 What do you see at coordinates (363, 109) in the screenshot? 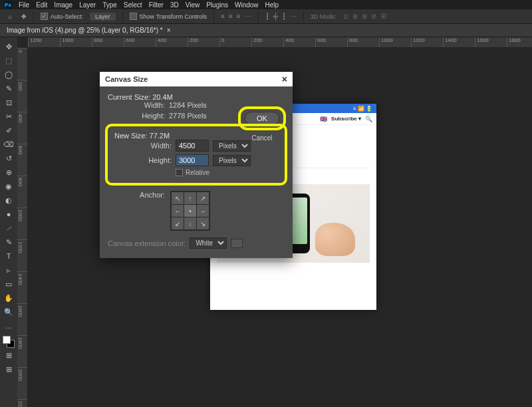
I see `status-icons: ≡ 📶 🔋` at bounding box center [363, 109].